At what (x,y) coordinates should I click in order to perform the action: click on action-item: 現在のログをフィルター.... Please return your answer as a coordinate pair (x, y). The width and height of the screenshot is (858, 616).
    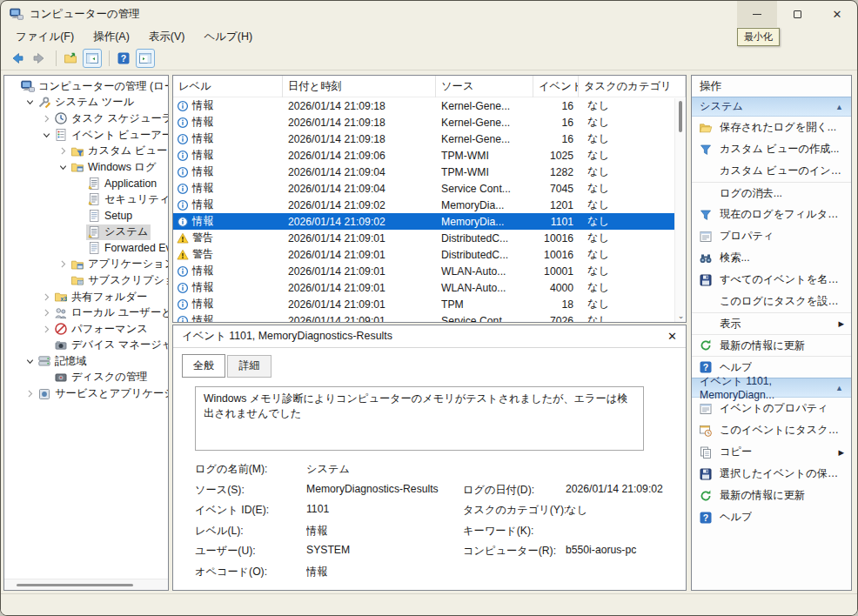
    Looking at the image, I should click on (771, 214).